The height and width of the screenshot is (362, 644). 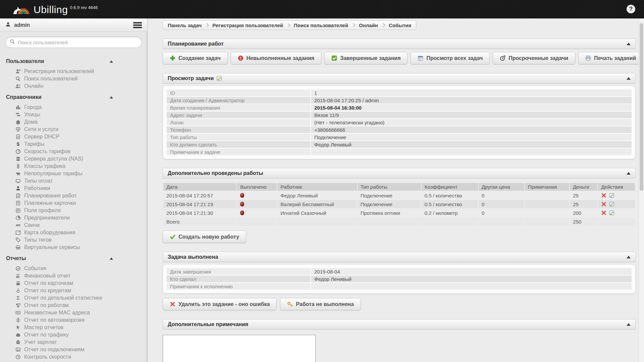 I want to click on additional-notes-textarea, so click(x=239, y=349).